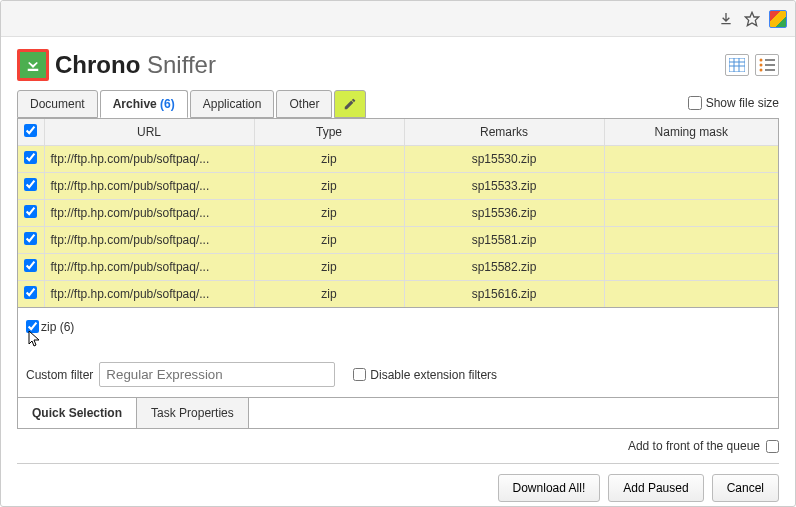 The image size is (796, 507). Describe the element at coordinates (746, 488) in the screenshot. I see `cancel-button: Cancel` at that location.